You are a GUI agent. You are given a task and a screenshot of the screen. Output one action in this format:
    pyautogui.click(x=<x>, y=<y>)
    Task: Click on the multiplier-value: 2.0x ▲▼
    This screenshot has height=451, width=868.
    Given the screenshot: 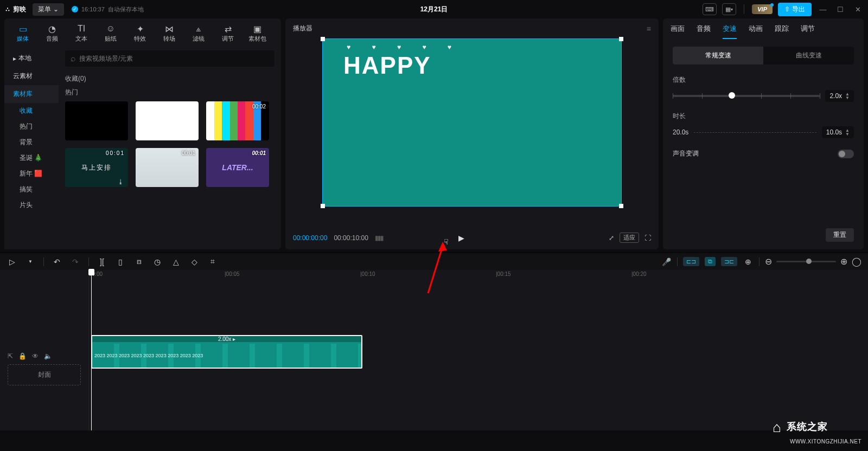 What is the action you would take?
    pyautogui.click(x=840, y=96)
    